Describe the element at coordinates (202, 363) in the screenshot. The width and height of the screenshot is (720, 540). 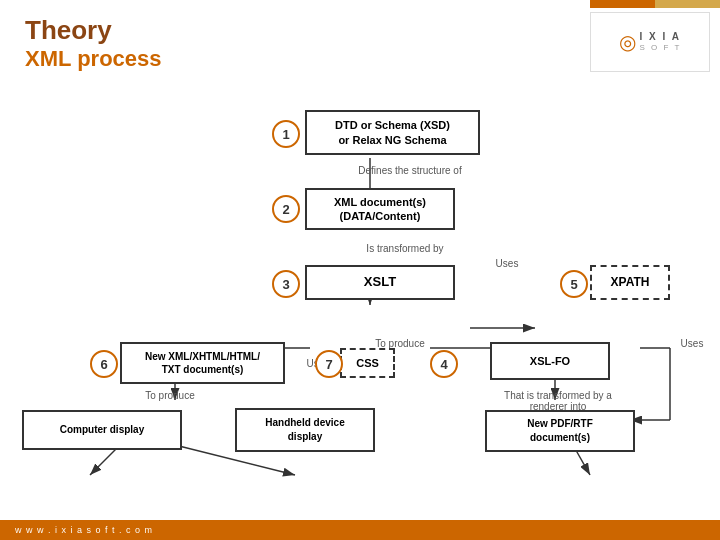
I see `box-newxml: New XML/XHTML/HTML/ TXT document(s)` at that location.